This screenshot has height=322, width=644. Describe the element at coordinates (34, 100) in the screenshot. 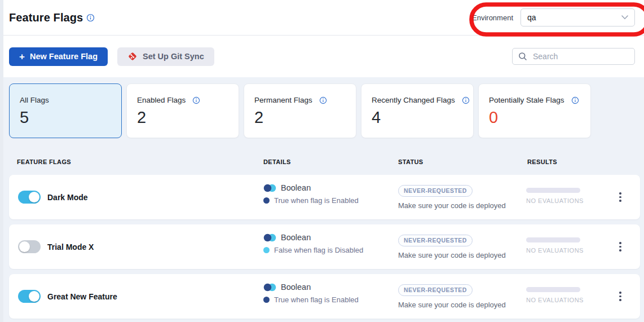

I see `stat-label: All Flags` at that location.